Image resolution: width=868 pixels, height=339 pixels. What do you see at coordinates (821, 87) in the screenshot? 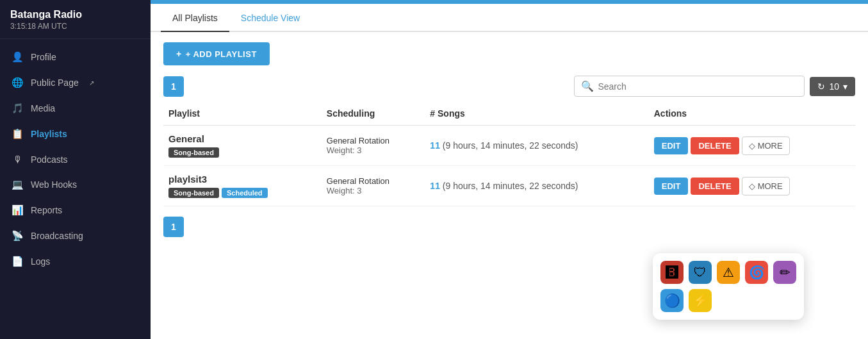
I see `refresh-icon: ↻` at bounding box center [821, 87].